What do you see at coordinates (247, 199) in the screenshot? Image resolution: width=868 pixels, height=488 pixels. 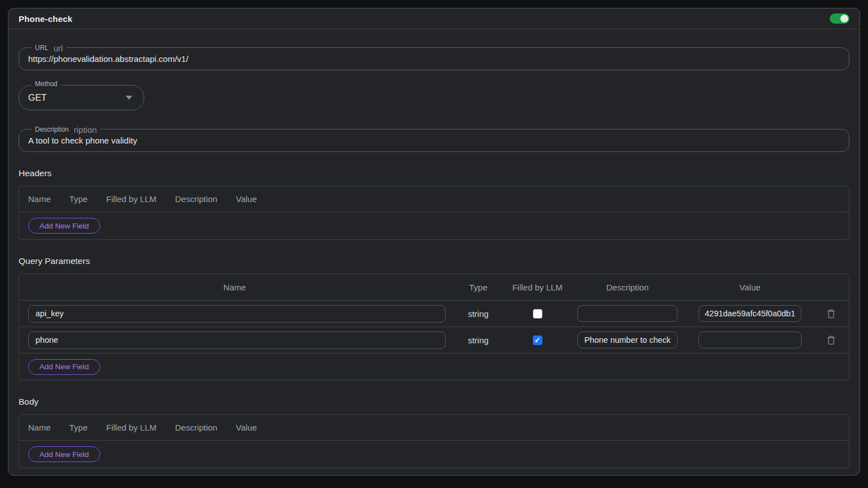 I see `headers-col-value: Value` at bounding box center [247, 199].